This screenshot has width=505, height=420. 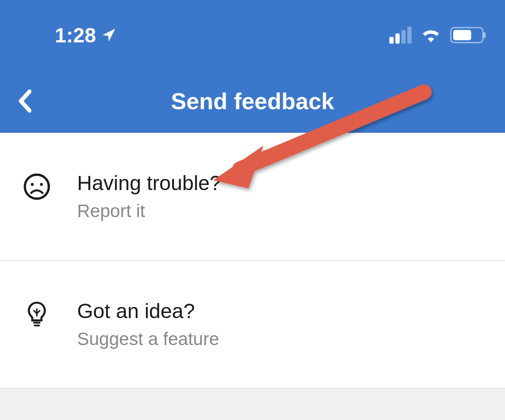 I want to click on status-time: 1:28, so click(x=75, y=35).